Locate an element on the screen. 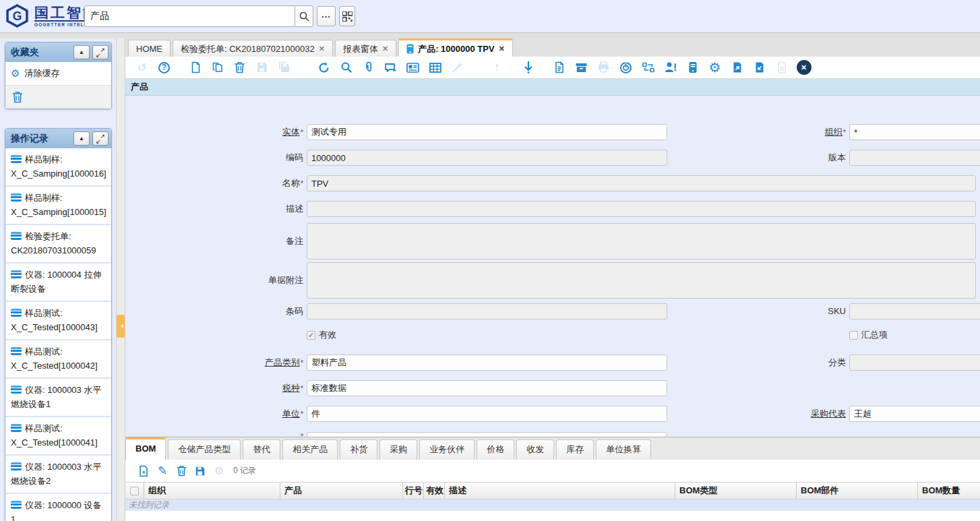 The image size is (980, 521). unit-field is located at coordinates (487, 414).